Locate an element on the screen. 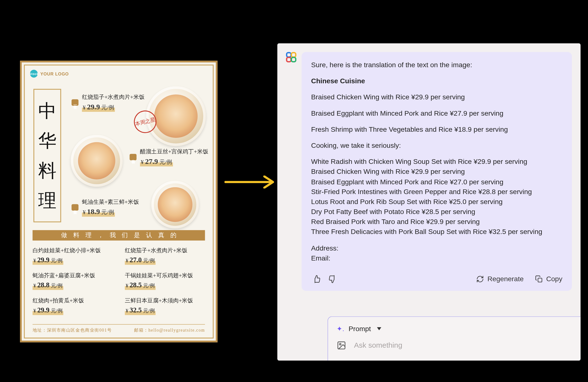  menu-footer: 地址：深圳市南山区金色商业街001号 邮箱：hello@reallygreats… is located at coordinates (119, 329).